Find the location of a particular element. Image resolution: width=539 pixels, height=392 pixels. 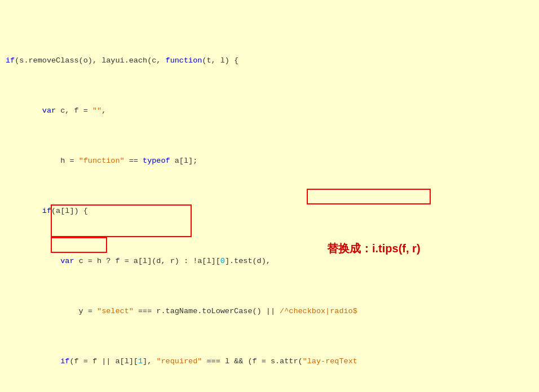

code-line-2: var c, f = "", is located at coordinates (270, 111).